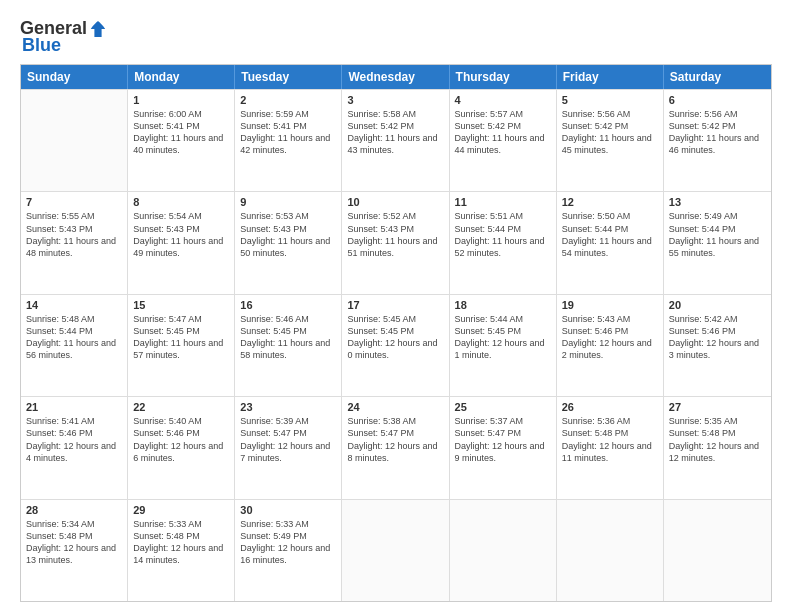 The image size is (792, 612). What do you see at coordinates (288, 407) in the screenshot?
I see `day-number: 23` at bounding box center [288, 407].